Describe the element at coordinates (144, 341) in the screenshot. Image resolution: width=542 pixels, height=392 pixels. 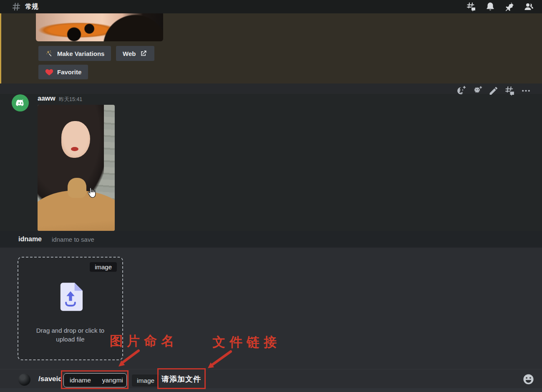
I see `annotation-image-naming: 图片命名` at that location.